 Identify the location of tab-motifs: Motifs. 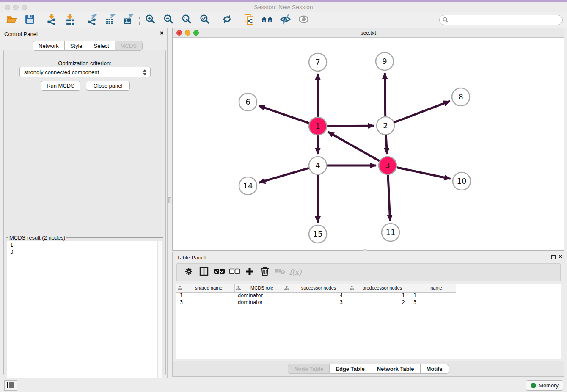
(435, 369).